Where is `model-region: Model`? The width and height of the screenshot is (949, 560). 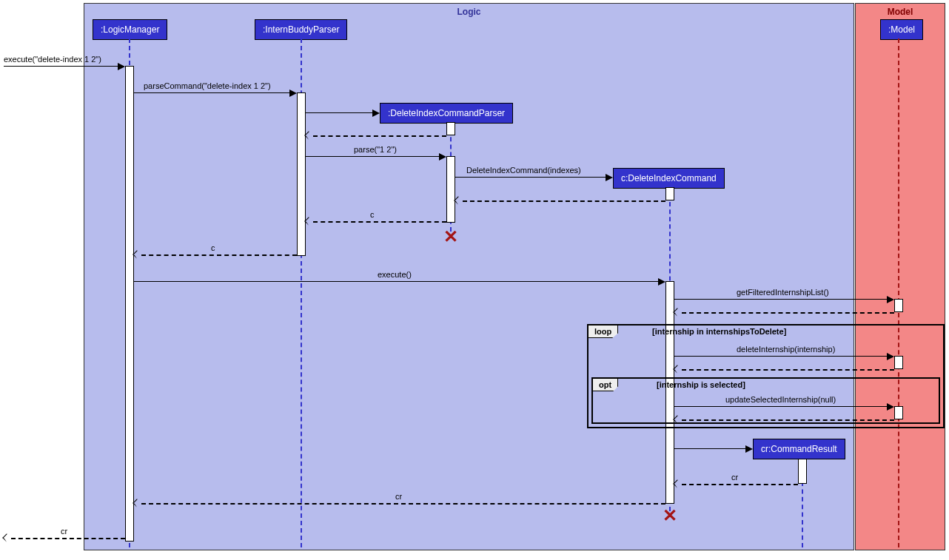
model-region: Model is located at coordinates (900, 277).